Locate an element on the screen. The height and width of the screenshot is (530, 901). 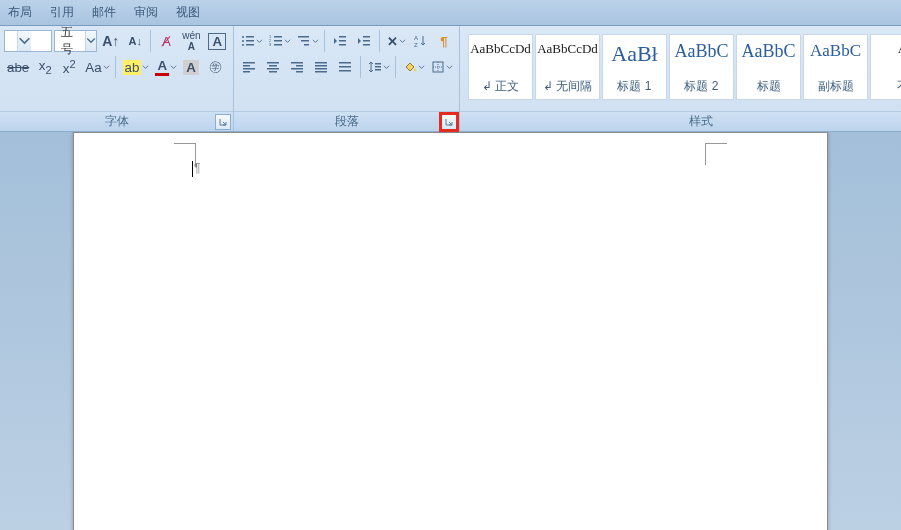
distribute-button is located at coordinates (345, 67).